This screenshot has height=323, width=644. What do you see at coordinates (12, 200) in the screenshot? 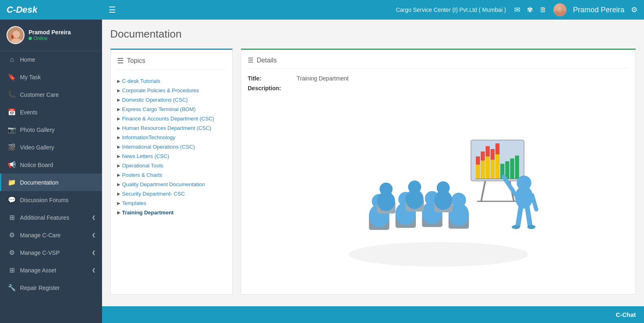
I see `nav-icon-discussion-forums: 💬` at bounding box center [12, 200].